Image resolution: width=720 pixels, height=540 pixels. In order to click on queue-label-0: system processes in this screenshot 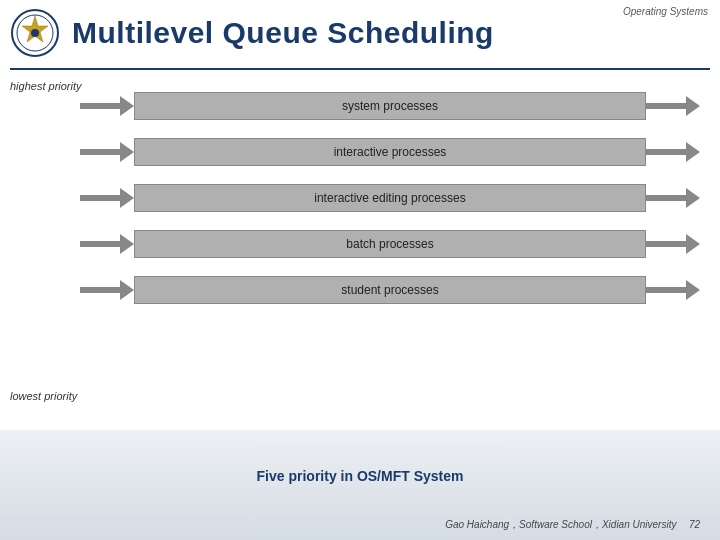, I will do `click(390, 106)`.